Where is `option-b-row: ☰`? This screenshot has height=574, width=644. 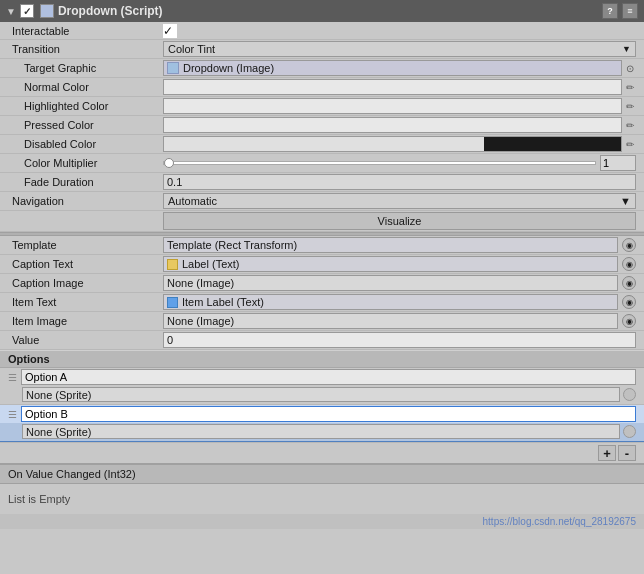 option-b-row: ☰ is located at coordinates (322, 414).